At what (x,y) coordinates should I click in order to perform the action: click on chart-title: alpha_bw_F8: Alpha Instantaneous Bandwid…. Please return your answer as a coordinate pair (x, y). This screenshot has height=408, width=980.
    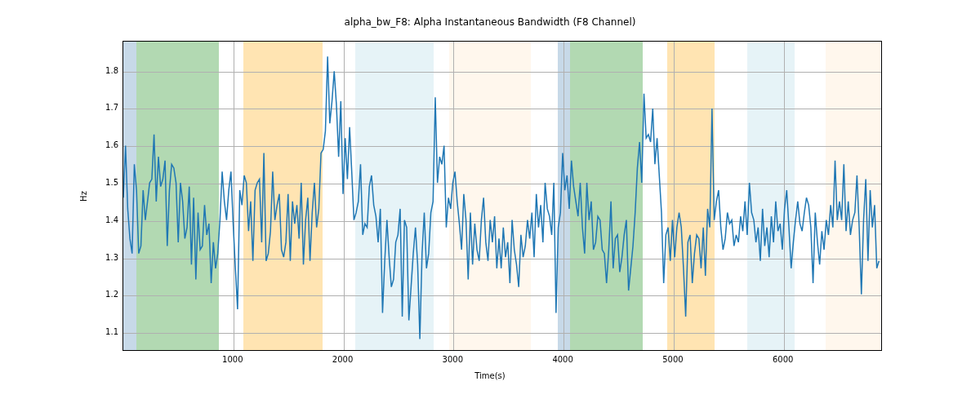
    Looking at the image, I should click on (490, 22).